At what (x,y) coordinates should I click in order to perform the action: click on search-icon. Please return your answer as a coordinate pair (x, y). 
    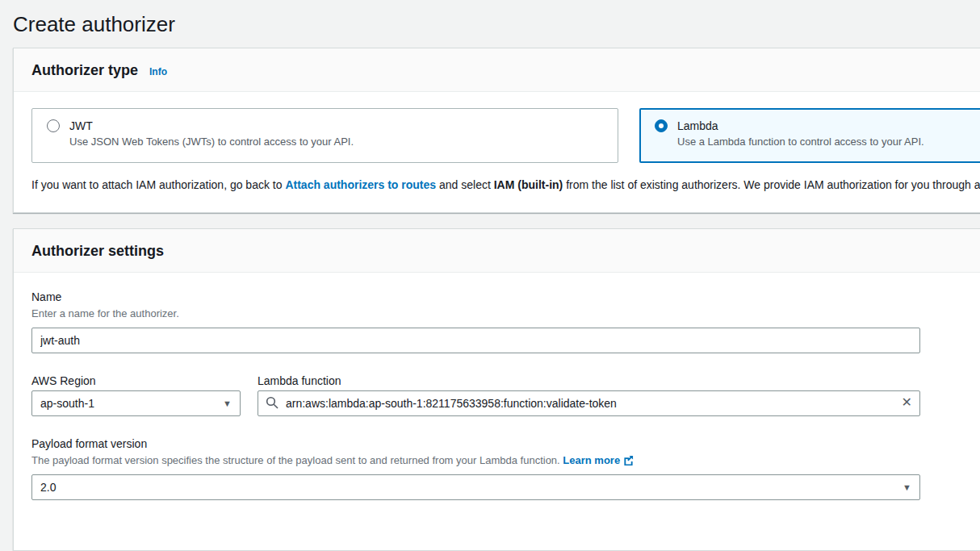
    Looking at the image, I should click on (272, 403).